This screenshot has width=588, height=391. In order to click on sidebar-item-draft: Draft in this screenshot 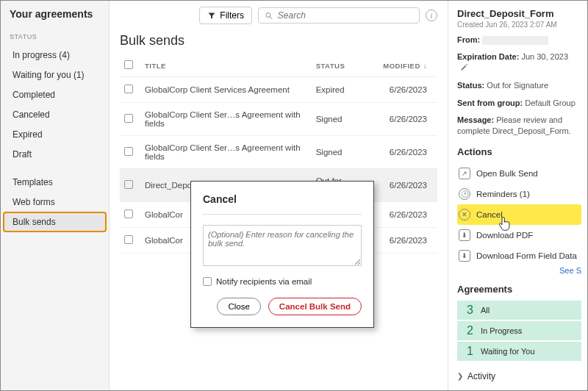, I will do `click(54, 154)`.